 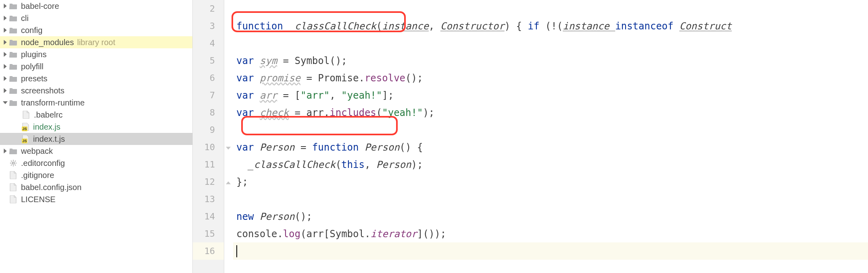 I want to click on tree-item: node_moduleslibrary root, so click(x=96, y=42).